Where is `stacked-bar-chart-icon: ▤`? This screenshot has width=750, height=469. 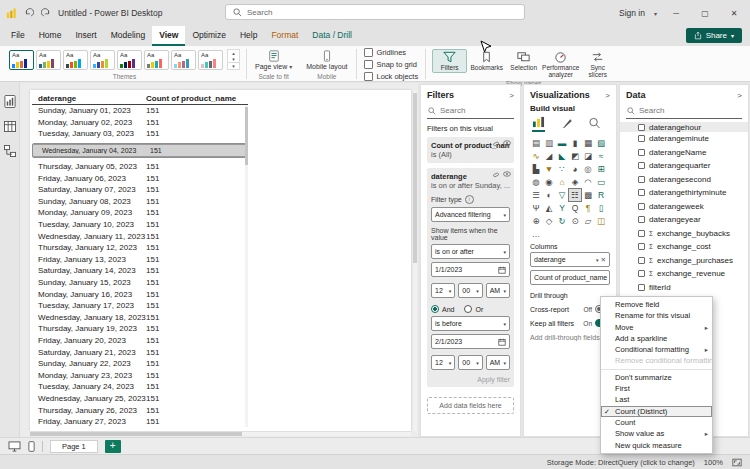
stacked-bar-chart-icon: ▤ is located at coordinates (536, 143).